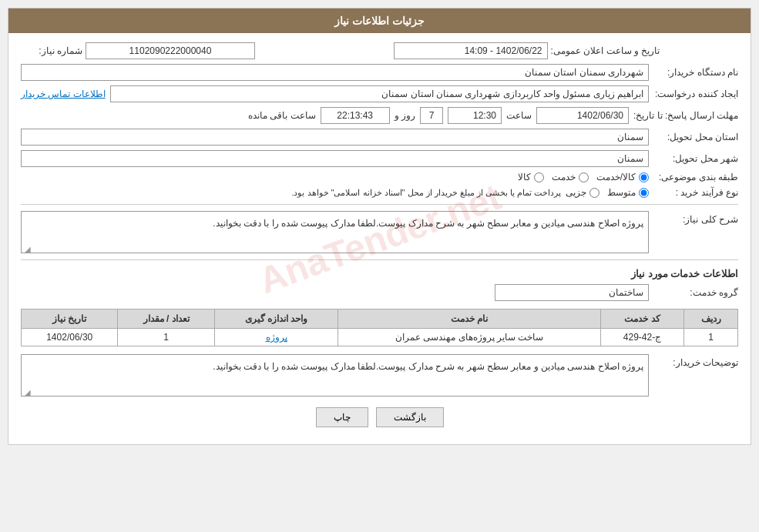  Describe the element at coordinates (628, 192) in the screenshot. I see `process-option-medium: متوسط` at that location.